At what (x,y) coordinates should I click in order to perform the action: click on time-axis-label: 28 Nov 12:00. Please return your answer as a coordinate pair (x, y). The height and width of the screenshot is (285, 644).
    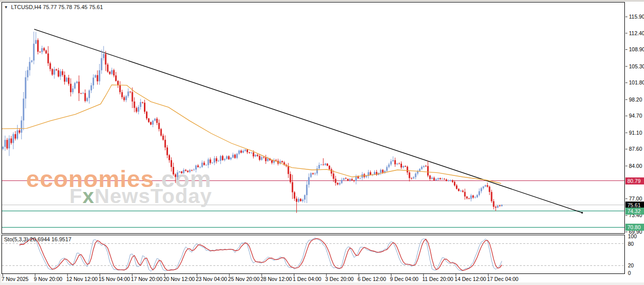
    Looking at the image, I should click on (276, 279).